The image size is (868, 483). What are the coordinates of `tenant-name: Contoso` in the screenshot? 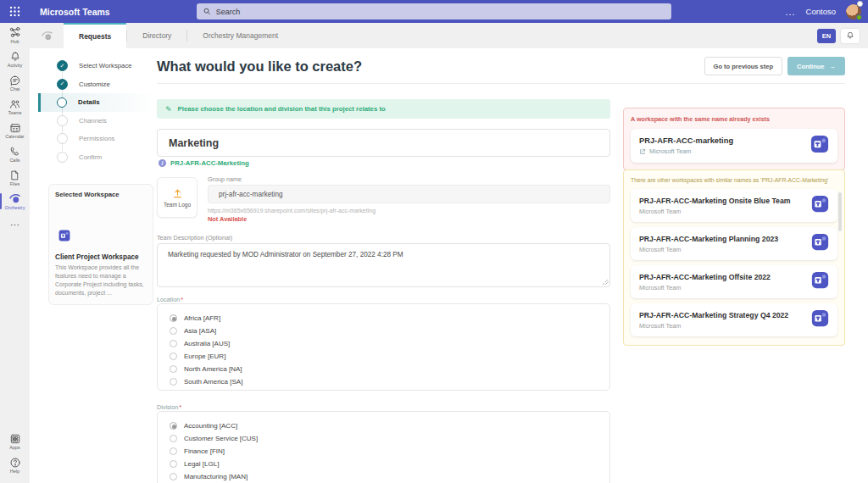 It's located at (821, 12).